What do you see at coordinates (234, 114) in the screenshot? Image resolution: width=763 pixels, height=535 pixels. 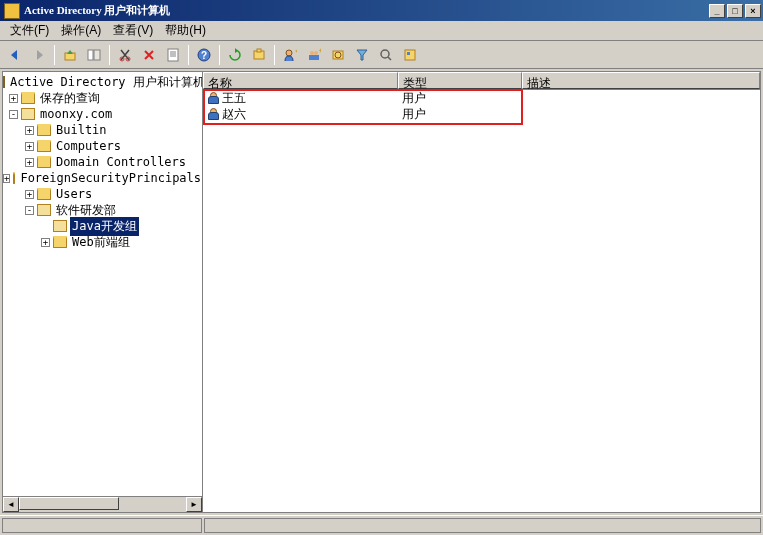 I see `cell-name: 赵六` at bounding box center [234, 114].